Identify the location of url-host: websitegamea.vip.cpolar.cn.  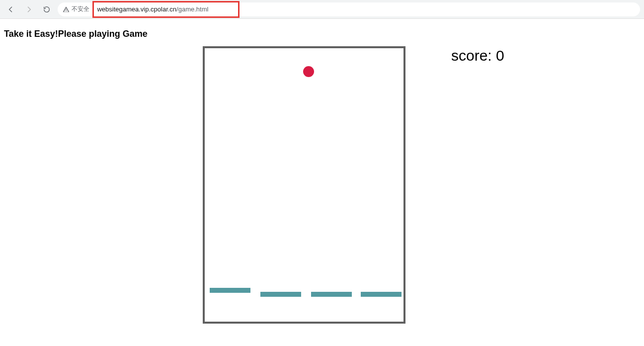
(137, 9).